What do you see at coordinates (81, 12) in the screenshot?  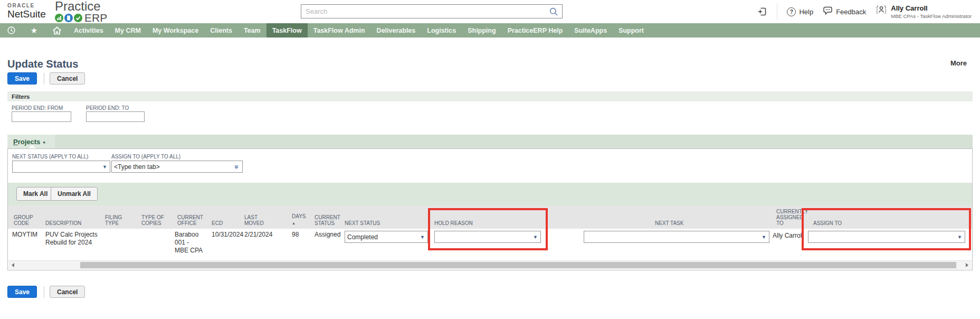 I see `practice-erp-logo: Practice ERP` at bounding box center [81, 12].